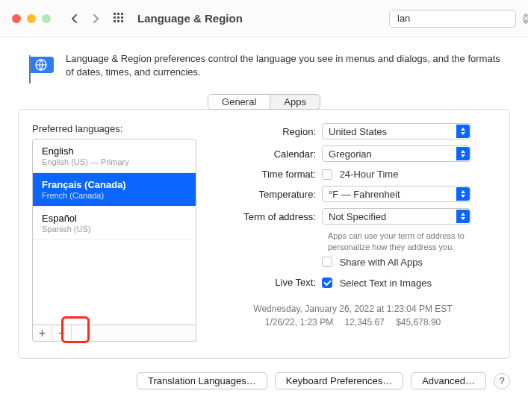 This screenshot has width=528, height=420. What do you see at coordinates (266, 131) in the screenshot?
I see `region-label: Region:` at bounding box center [266, 131].